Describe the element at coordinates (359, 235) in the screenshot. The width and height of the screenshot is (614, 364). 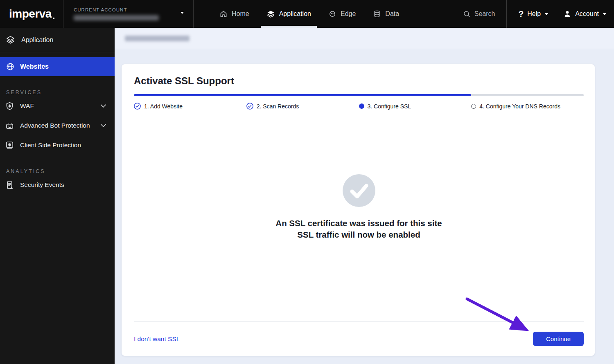
I see `ssl-success-message-line2: SSL traffic will now be enabled` at that location.